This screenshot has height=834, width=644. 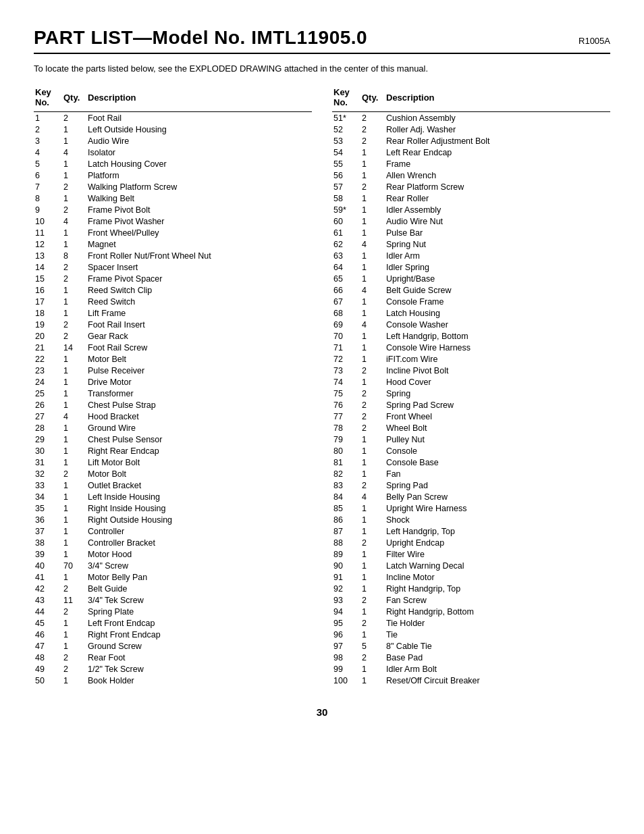 What do you see at coordinates (373, 290) in the screenshot?
I see `part-qty: 4` at bounding box center [373, 290].